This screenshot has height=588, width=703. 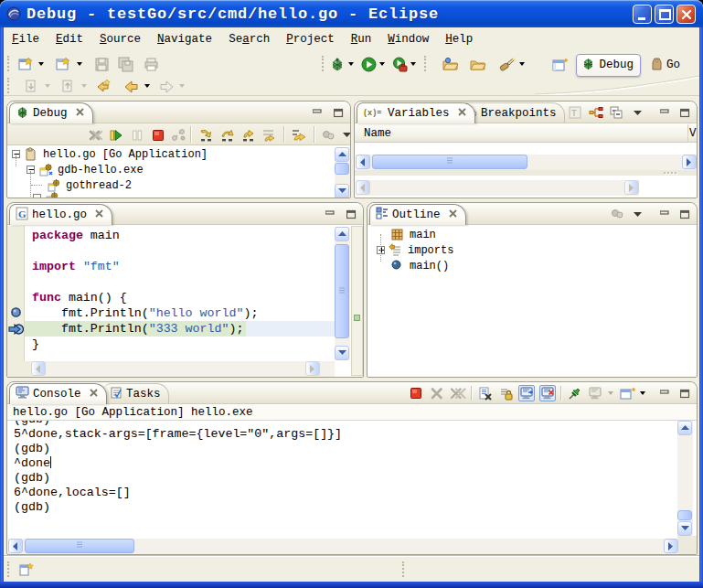 I want to click on previous-annotation-button, so click(x=68, y=86).